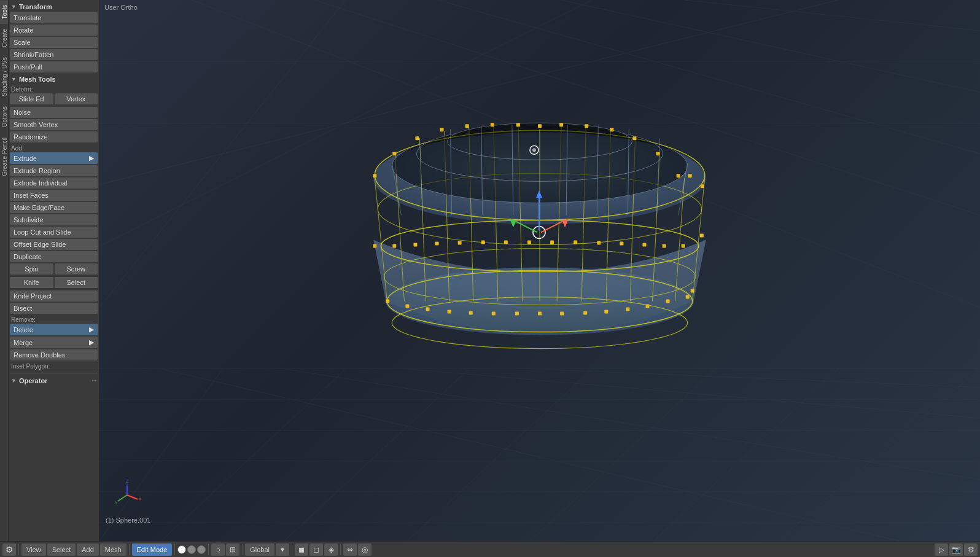  What do you see at coordinates (127, 495) in the screenshot?
I see `transform-gizmo: Z X Y` at bounding box center [127, 495].